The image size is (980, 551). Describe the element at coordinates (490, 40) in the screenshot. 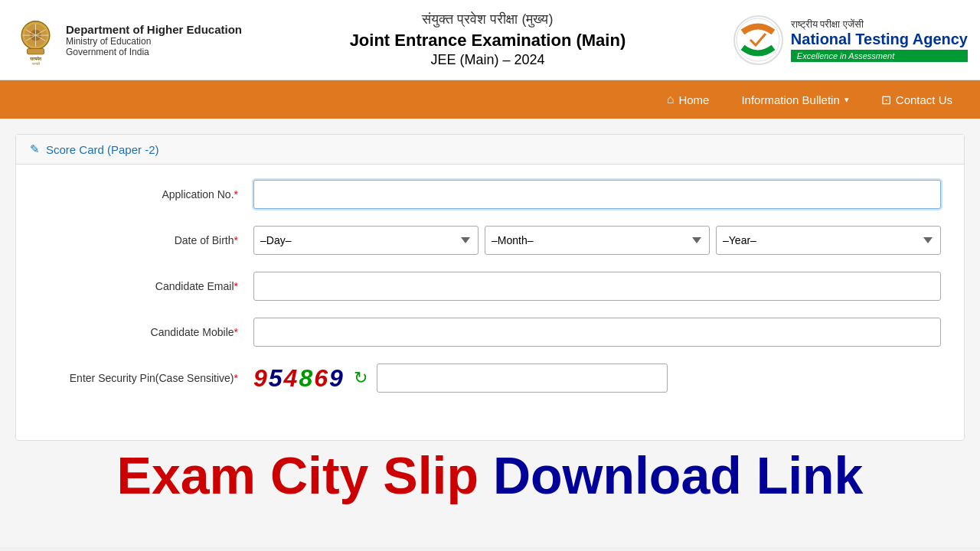

I see `page-header: सत्यमेव जयते Department of Higher Educat…` at that location.